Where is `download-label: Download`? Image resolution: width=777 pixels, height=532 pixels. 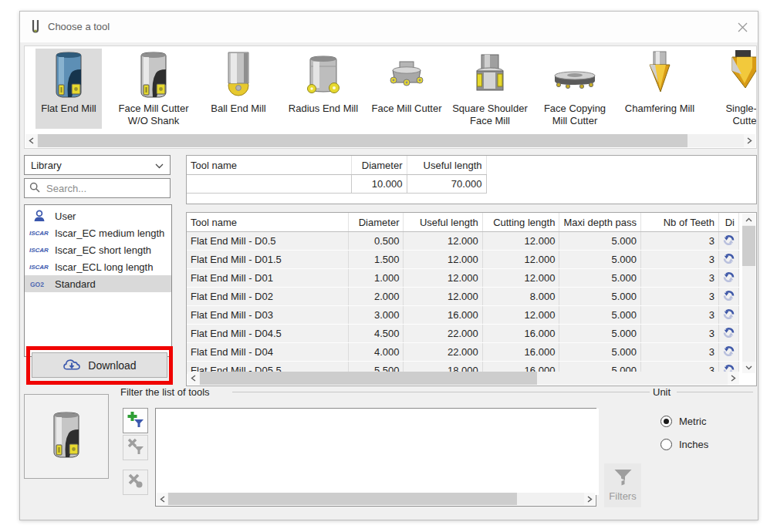 download-label: Download is located at coordinates (112, 365).